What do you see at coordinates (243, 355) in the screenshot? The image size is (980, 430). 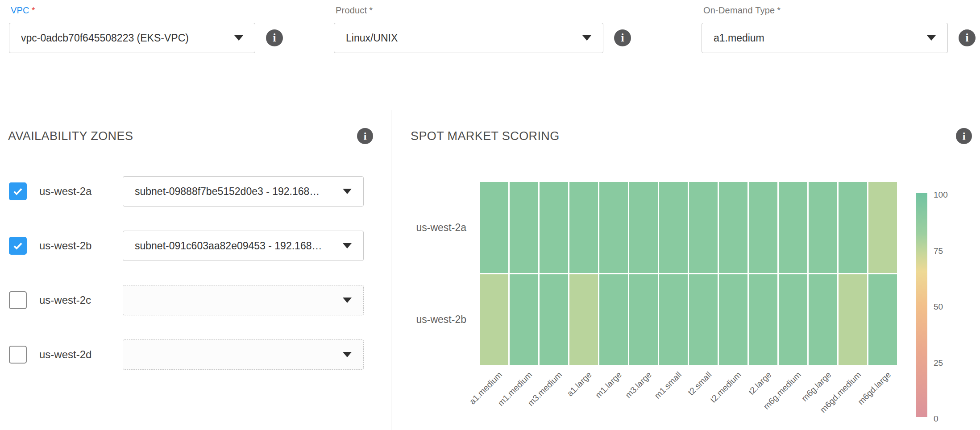 I see `subnet-select-us-west-2d` at bounding box center [243, 355].